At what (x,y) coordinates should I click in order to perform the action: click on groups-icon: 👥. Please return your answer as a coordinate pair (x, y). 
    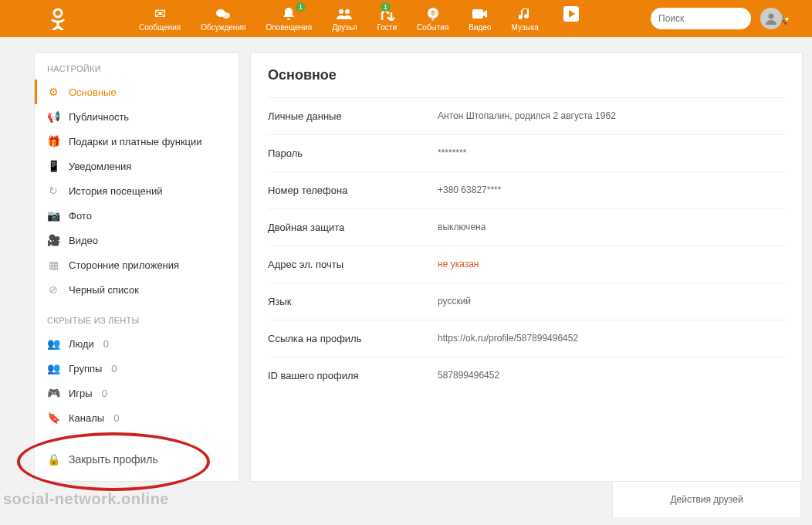
    Looking at the image, I should click on (53, 368).